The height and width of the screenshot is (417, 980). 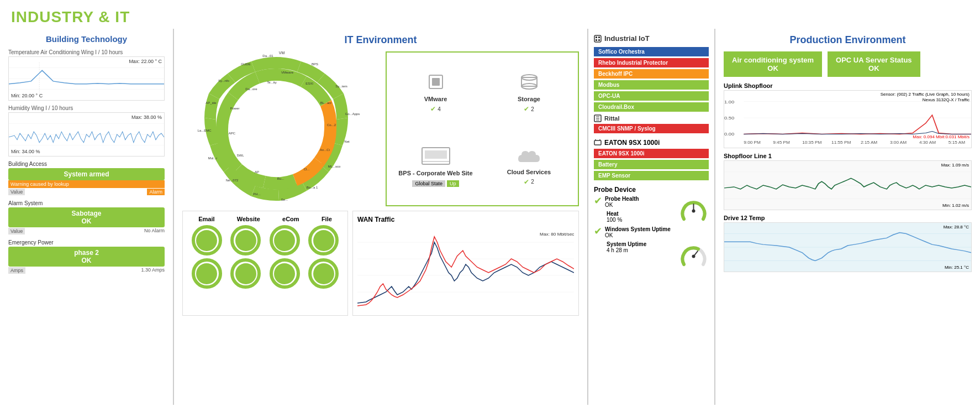 I want to click on svg-text: 10:35 PM, so click(x=812, y=143).